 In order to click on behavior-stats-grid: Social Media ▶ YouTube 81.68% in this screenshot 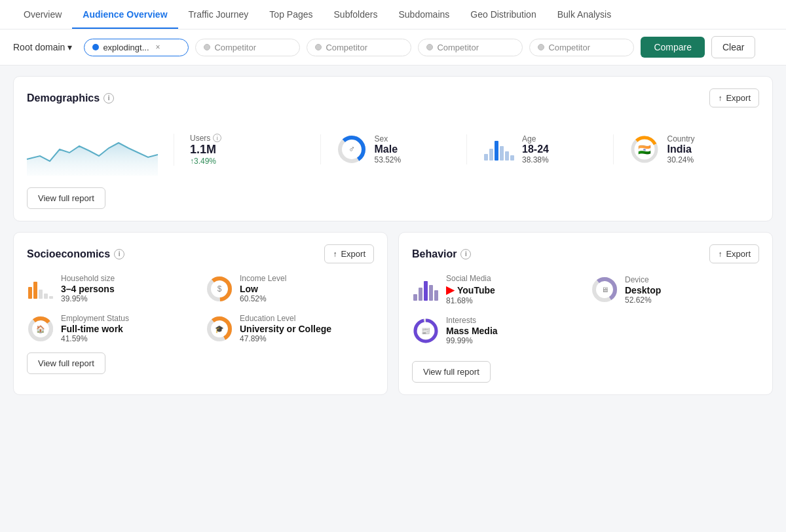, I will do `click(586, 309)`.